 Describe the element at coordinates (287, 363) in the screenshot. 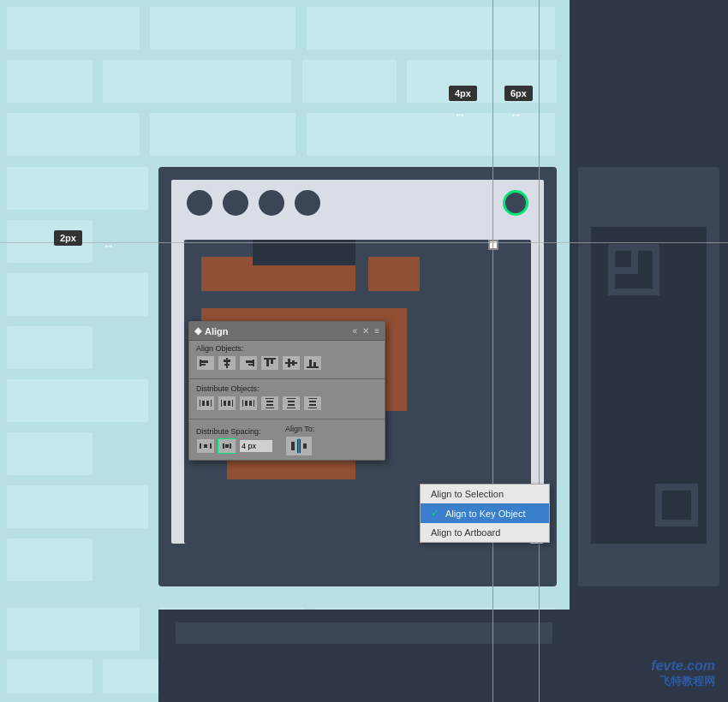

I see `align-objects-row` at that location.